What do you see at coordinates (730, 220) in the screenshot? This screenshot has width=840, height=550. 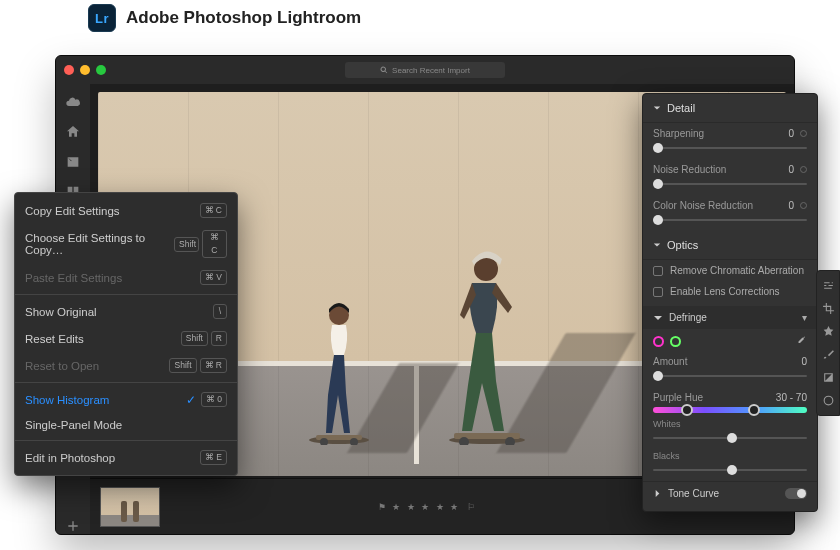 I see `color-noise-slider` at bounding box center [730, 220].